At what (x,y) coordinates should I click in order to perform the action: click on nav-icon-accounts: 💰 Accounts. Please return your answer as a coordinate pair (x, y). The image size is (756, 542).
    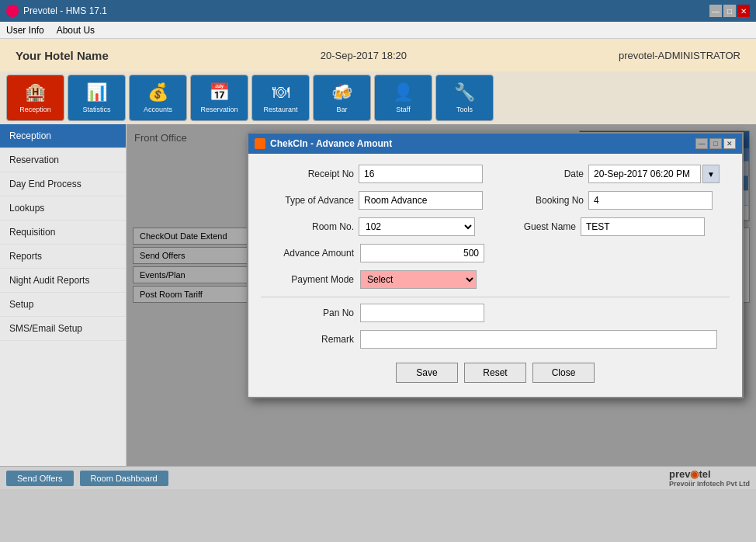
    Looking at the image, I should click on (158, 98).